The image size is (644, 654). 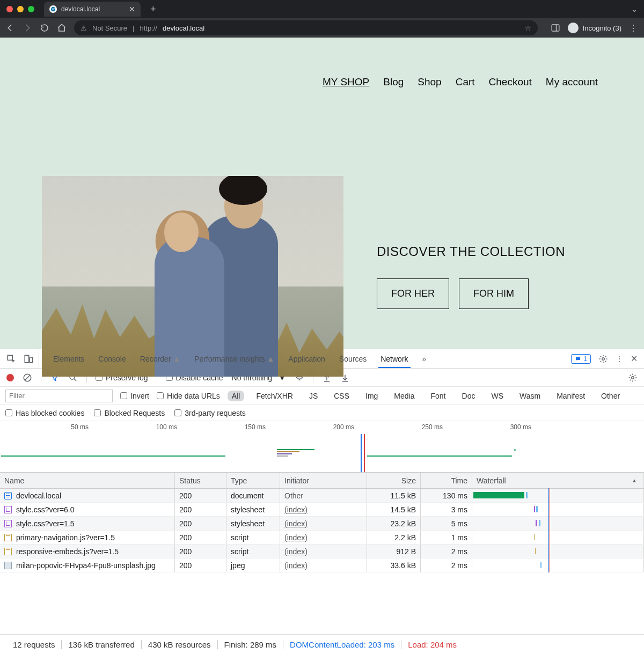 What do you see at coordinates (59, 396) in the screenshot?
I see `filter-input` at bounding box center [59, 396].